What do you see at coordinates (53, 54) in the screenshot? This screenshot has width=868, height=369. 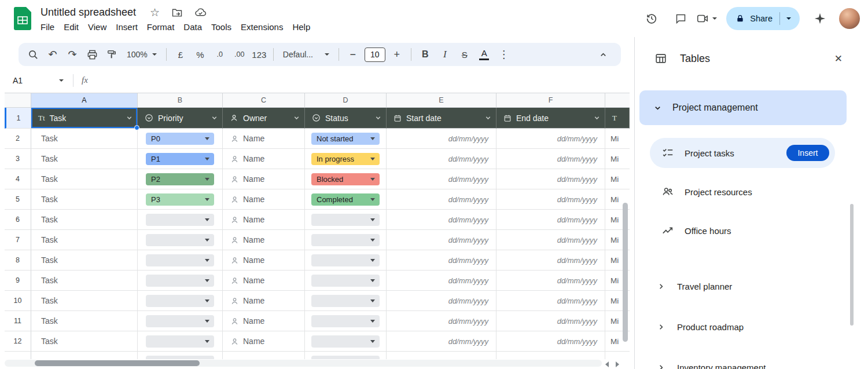 I see `undo-icon: ↶` at bounding box center [53, 54].